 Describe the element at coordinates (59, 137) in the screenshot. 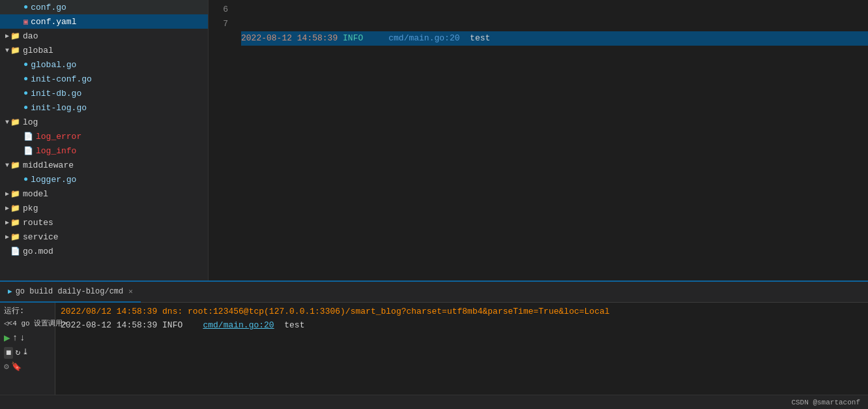

I see `file-label-log-error: log_error` at that location.